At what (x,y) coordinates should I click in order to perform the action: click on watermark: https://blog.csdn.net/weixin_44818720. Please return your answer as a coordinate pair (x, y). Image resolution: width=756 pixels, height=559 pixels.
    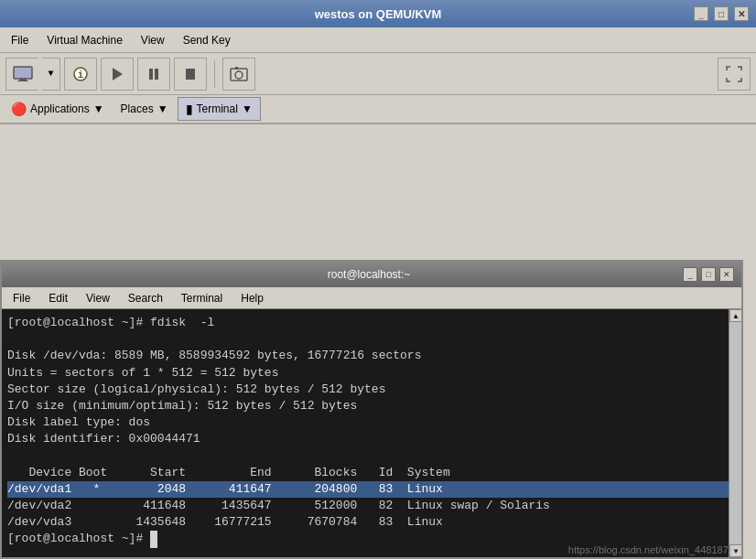
    Looking at the image, I should click on (653, 550).